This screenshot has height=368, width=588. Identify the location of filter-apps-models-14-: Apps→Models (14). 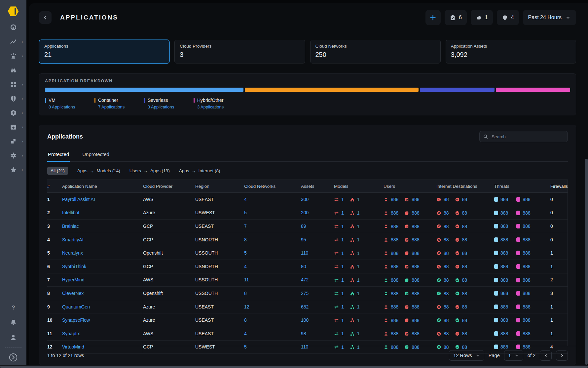
(99, 171).